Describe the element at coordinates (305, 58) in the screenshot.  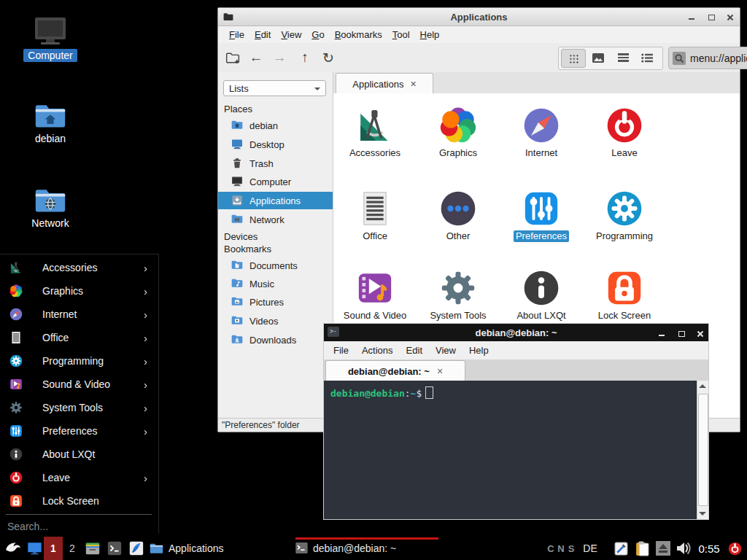
I see `up-button: ↑` at that location.